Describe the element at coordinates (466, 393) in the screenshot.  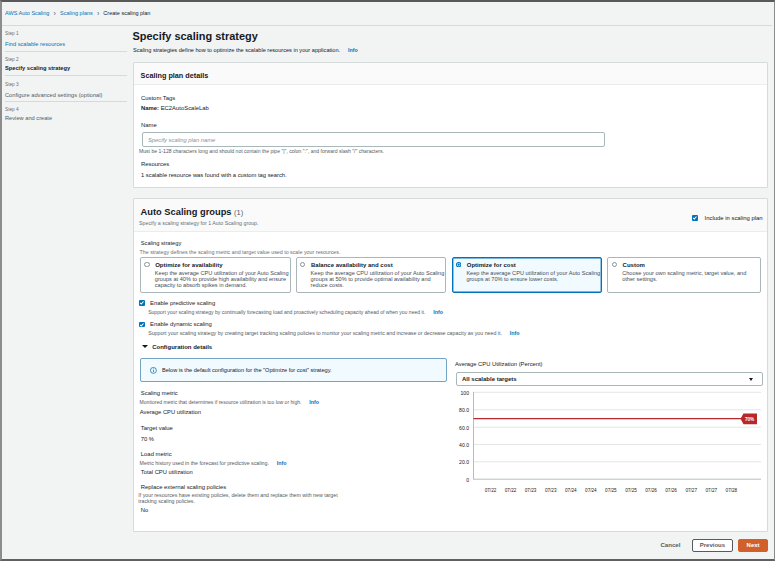
I see `svg-text: 100` at that location.